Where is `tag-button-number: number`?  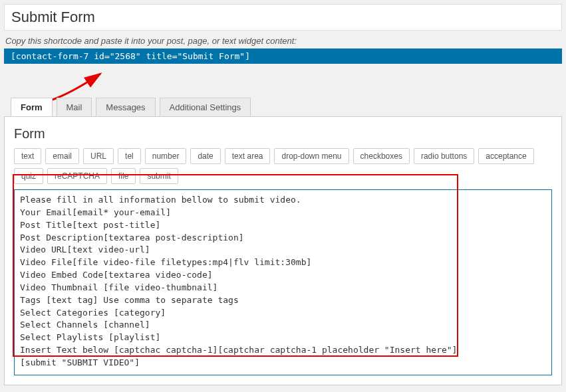
tag-button-number: number is located at coordinates (166, 156).